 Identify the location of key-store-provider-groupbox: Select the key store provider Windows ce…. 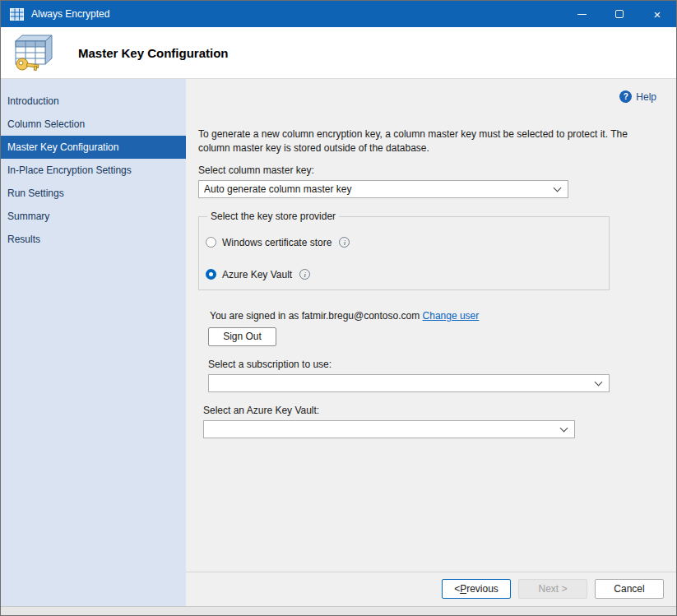
(404, 253).